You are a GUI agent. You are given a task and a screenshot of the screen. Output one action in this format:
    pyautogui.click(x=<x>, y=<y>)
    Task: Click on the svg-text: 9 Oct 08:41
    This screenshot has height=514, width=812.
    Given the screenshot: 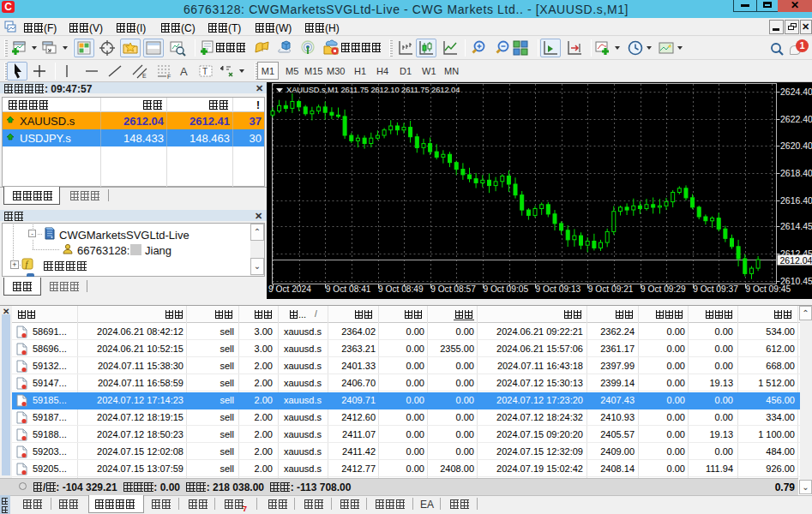 What is the action you would take?
    pyautogui.click(x=348, y=290)
    